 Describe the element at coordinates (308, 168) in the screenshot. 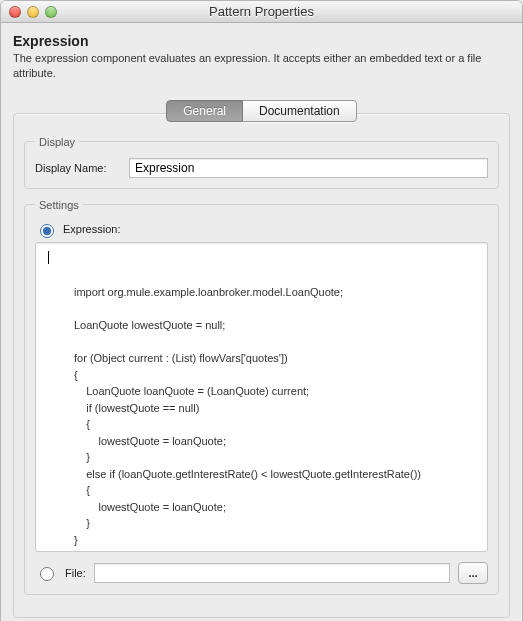

I see `display-name-input` at that location.